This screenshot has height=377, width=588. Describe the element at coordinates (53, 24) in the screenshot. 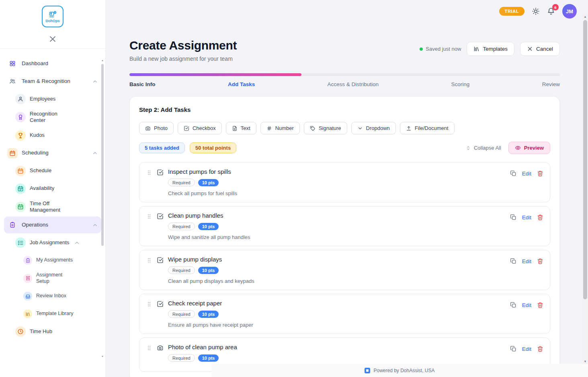

I see `sidebar-header: DohOps` at that location.